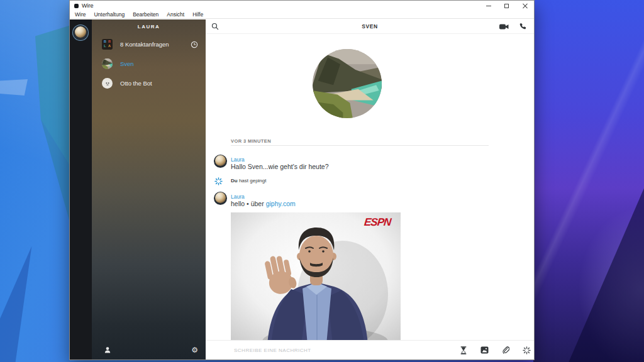 The width and height of the screenshot is (644, 362). I want to click on message-text: hello • über giphy.com, so click(263, 204).